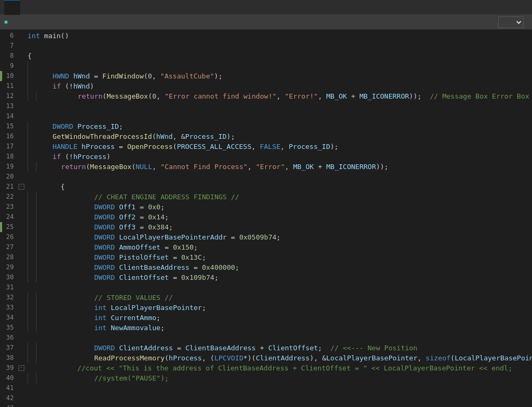 This screenshot has width=532, height=407. What do you see at coordinates (10, 86) in the screenshot?
I see `line-number: 11` at bounding box center [10, 86].